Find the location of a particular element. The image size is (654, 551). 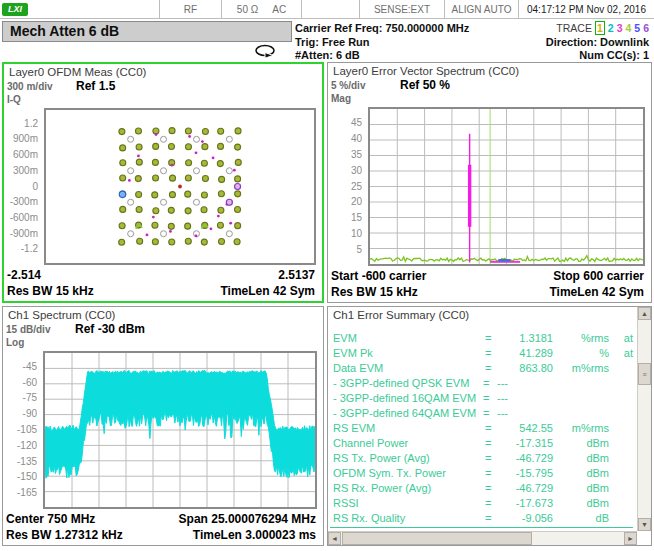

y-tick-label: -45 is located at coordinates (20, 366).